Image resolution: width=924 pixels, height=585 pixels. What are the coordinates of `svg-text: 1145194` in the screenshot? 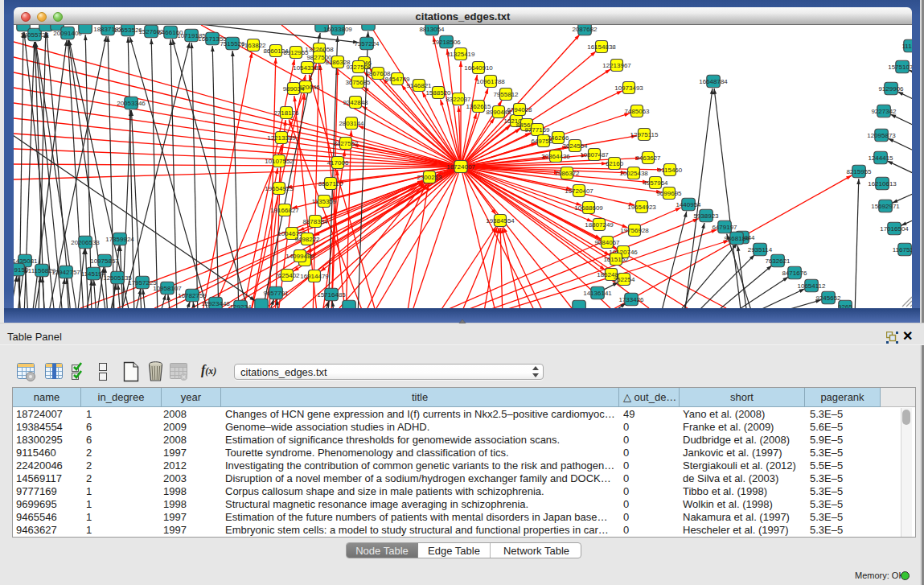 It's located at (93, 274).